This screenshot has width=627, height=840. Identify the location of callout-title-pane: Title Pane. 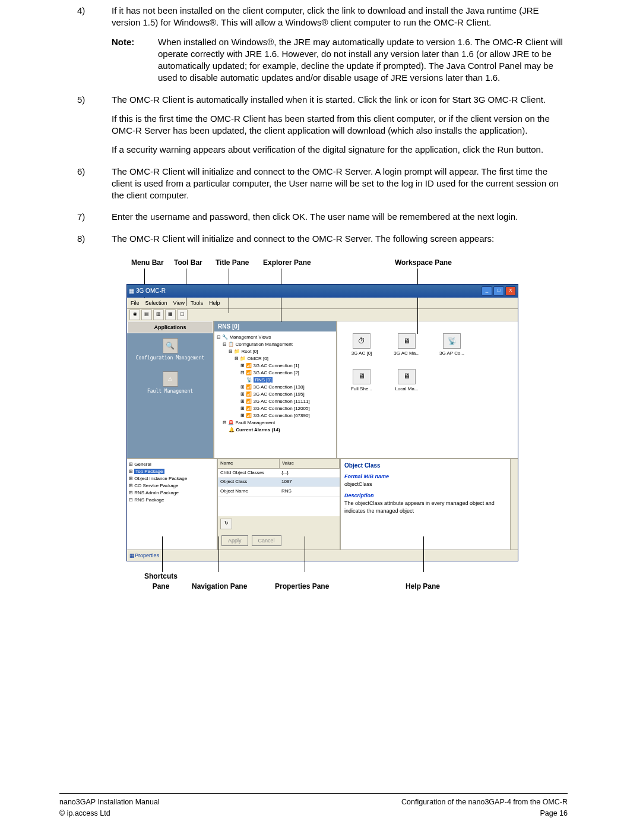
(232, 263).